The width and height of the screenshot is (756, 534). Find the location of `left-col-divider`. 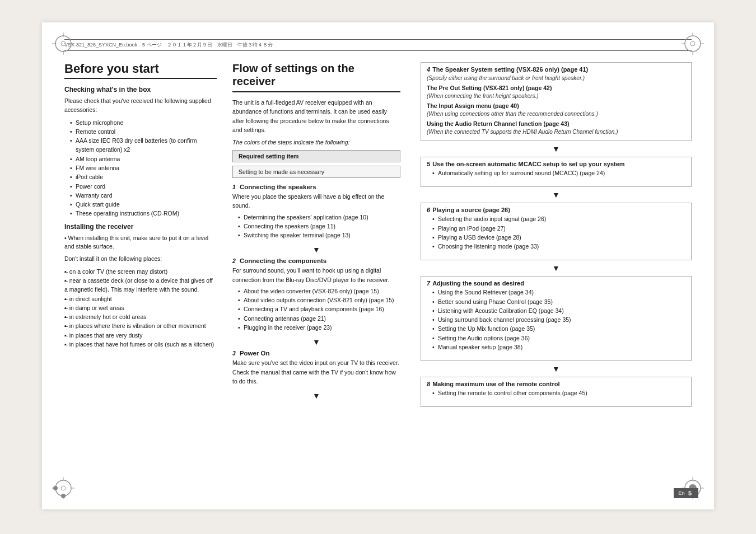

left-col-divider is located at coordinates (141, 78).